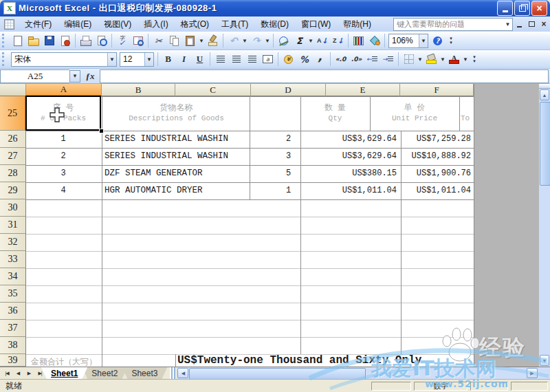 This screenshot has height=392, width=550. What do you see at coordinates (78, 25) in the screenshot?
I see `menu-edit: 编辑(E)` at bounding box center [78, 25].